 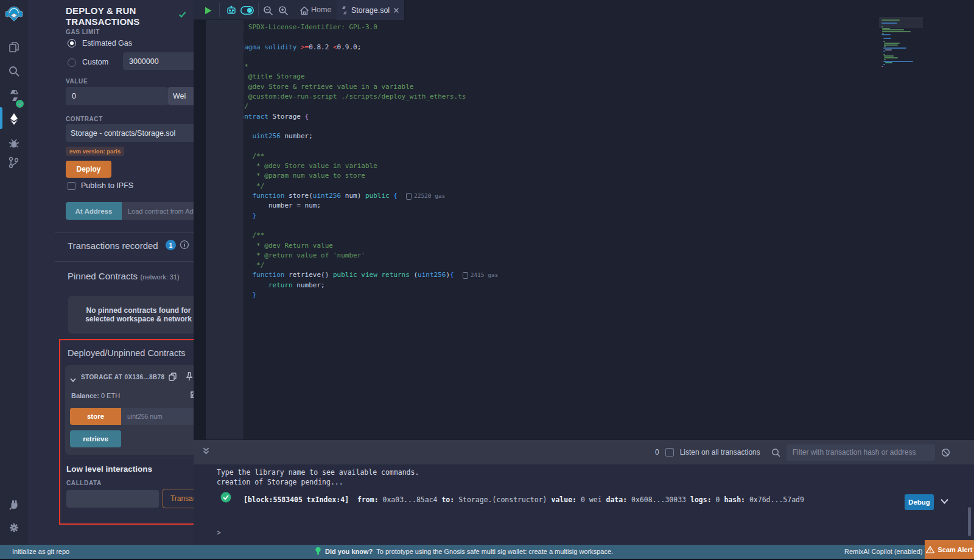 What do you see at coordinates (13, 47) in the screenshot?
I see `file-explorer-icon` at bounding box center [13, 47].